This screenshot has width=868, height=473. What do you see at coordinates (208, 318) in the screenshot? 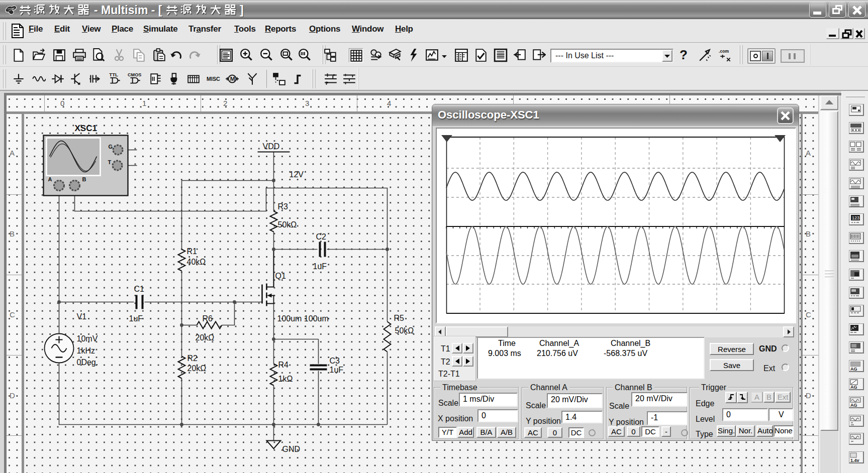
I see `svg-text: R6` at bounding box center [208, 318].